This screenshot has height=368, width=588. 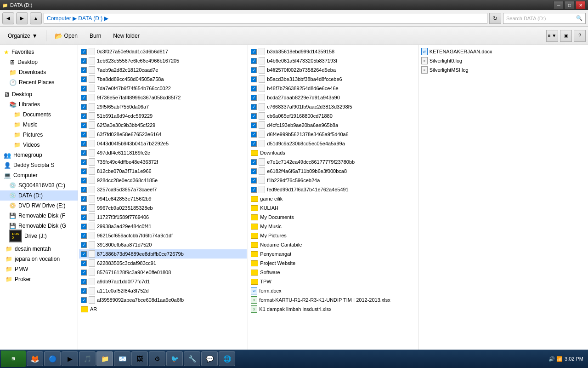 I want to click on sidebar-item-desktop: 🖥 Desktop, so click(x=39, y=62).